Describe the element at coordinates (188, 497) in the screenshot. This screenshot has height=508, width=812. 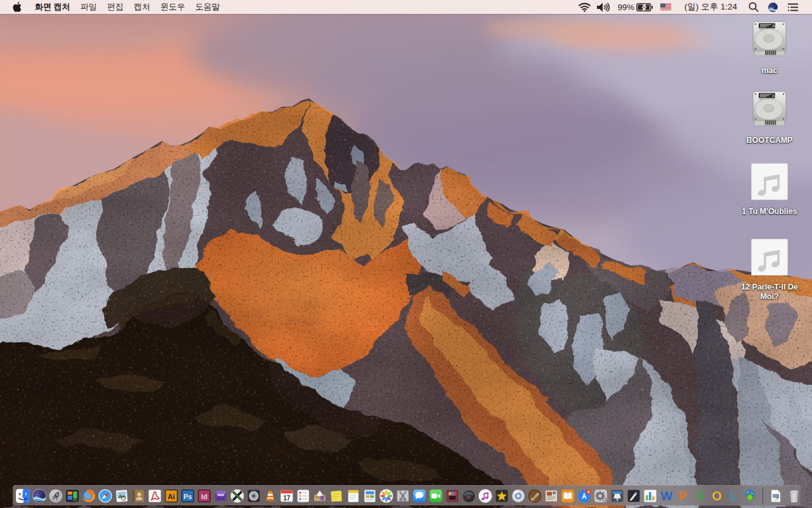
I see `svg-text: Ps` at that location.